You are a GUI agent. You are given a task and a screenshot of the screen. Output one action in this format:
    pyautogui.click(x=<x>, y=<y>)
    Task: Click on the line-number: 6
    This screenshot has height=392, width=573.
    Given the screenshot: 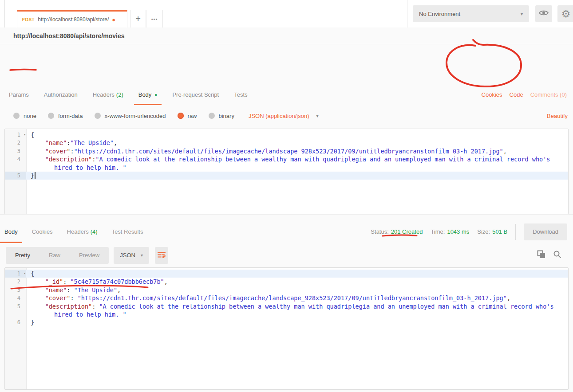 What is the action you would take?
    pyautogui.click(x=19, y=322)
    